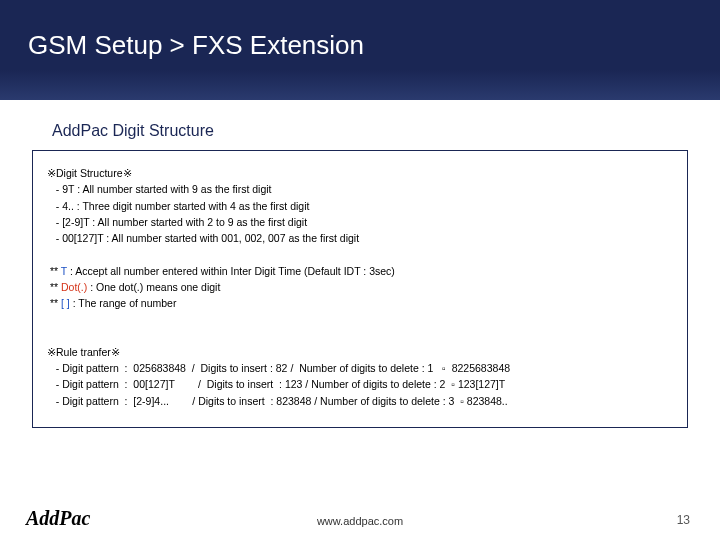 Image resolution: width=720 pixels, height=540 pixels. What do you see at coordinates (360, 271) in the screenshot?
I see `note-t: ** T : Accept all number entered within …` at bounding box center [360, 271].